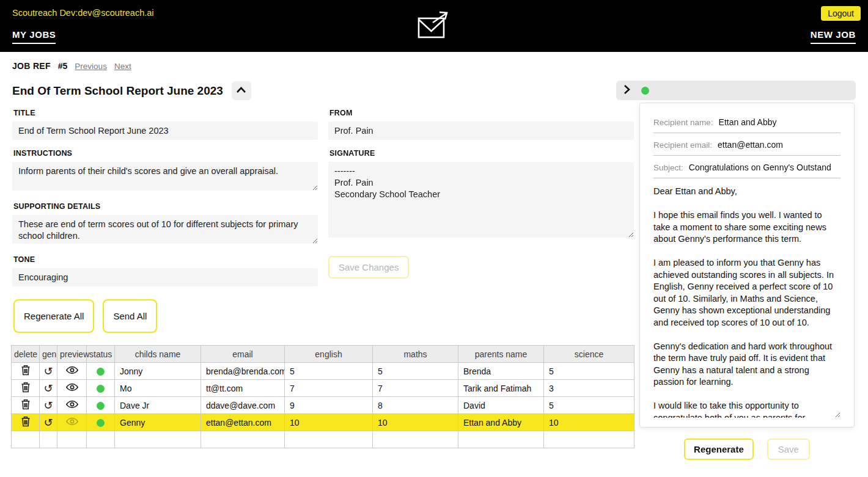 This screenshot has height=477, width=868. Describe the element at coordinates (123, 66) in the screenshot. I see `next-link: Next` at that location.